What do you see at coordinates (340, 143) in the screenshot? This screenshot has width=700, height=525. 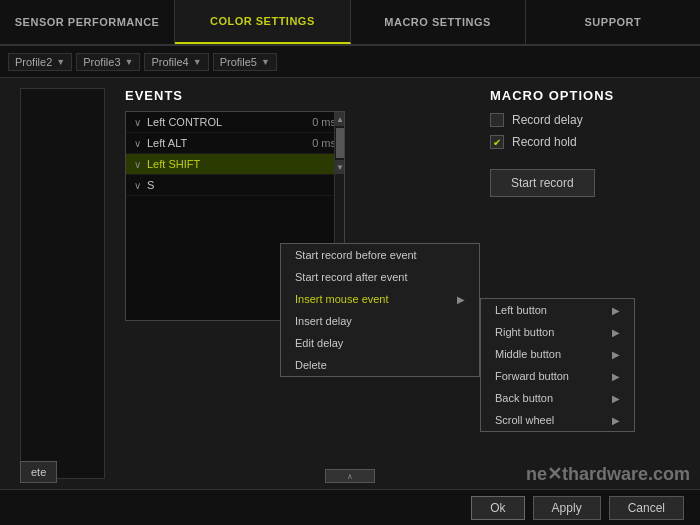 I see `scroll-thumb` at bounding box center [340, 143].